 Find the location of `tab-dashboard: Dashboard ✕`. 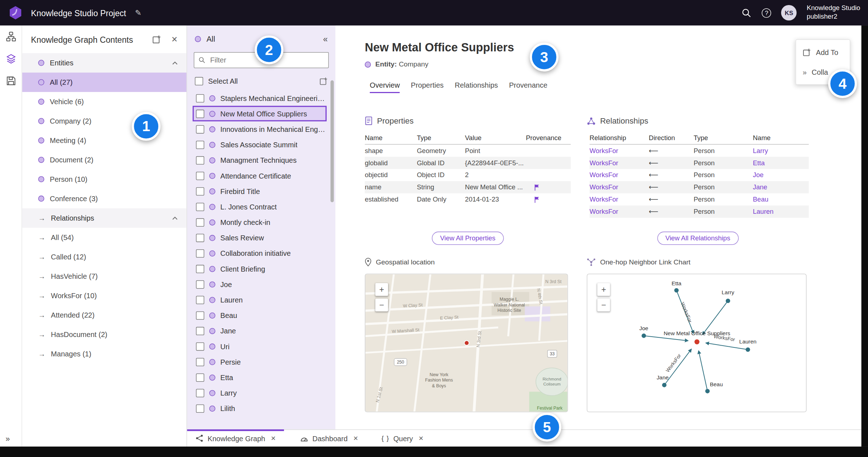

tab-dashboard: Dashboard ✕ is located at coordinates (329, 438).